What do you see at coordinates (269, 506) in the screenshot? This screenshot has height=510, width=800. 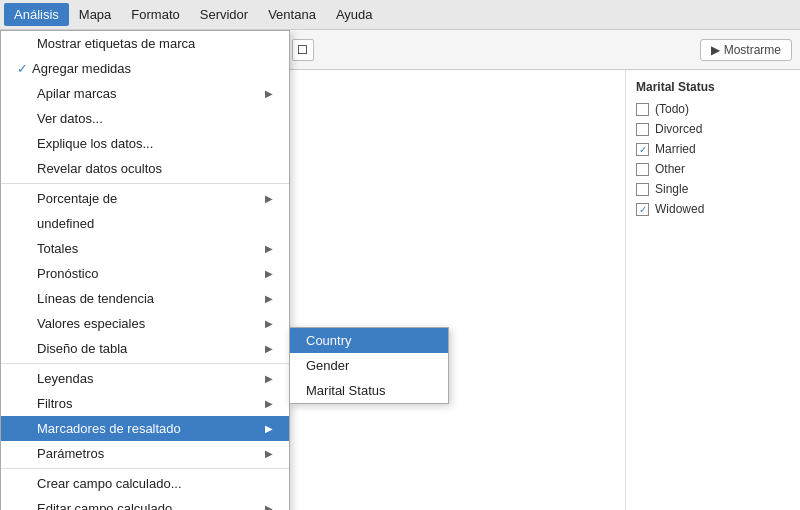 I see `menu-arrow-21: ▶` at bounding box center [269, 506].